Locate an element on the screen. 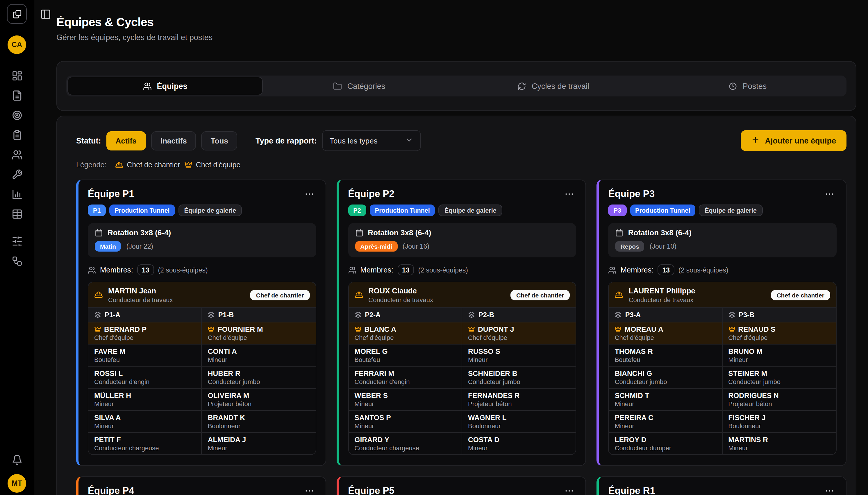 Image resolution: width=868 pixels, height=495 pixels. user-avatar-bottom: MT is located at coordinates (17, 483).